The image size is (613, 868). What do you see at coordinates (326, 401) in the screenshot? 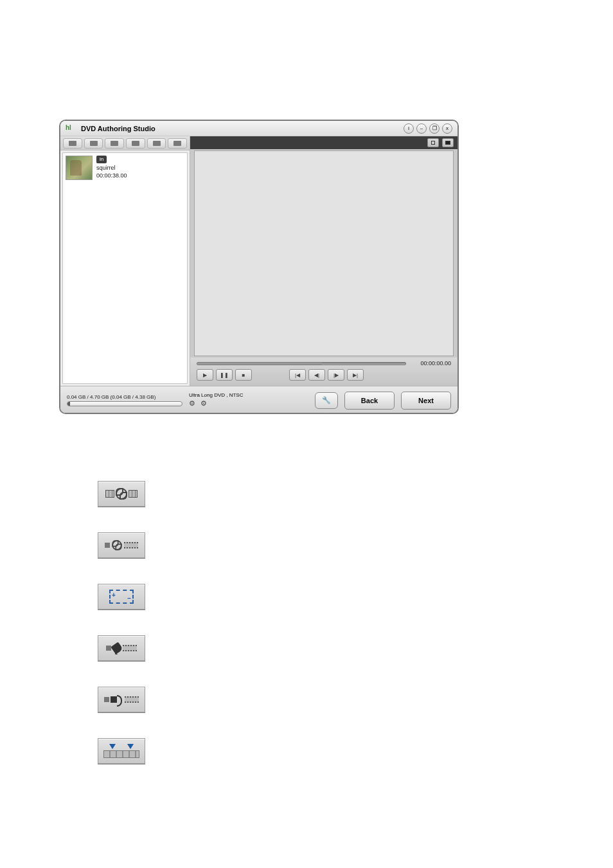
I see `tools-button: 🔧` at bounding box center [326, 401].